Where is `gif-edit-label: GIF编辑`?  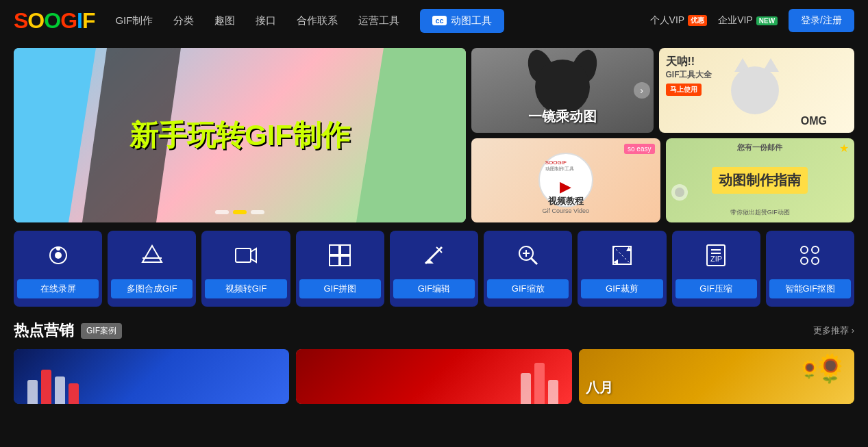 gif-edit-label: GIF编辑 is located at coordinates (434, 289).